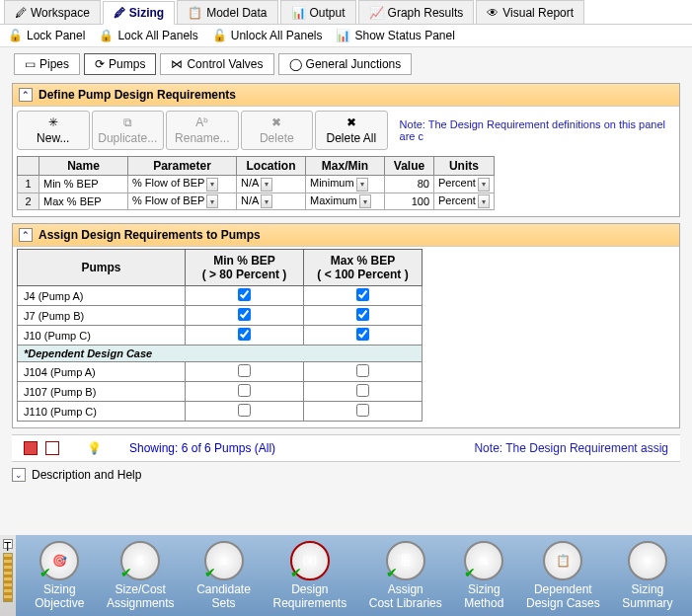 The height and width of the screenshot is (616, 692). I want to click on assign-panel-title: Assign Design Requirements to Pumps, so click(150, 235).